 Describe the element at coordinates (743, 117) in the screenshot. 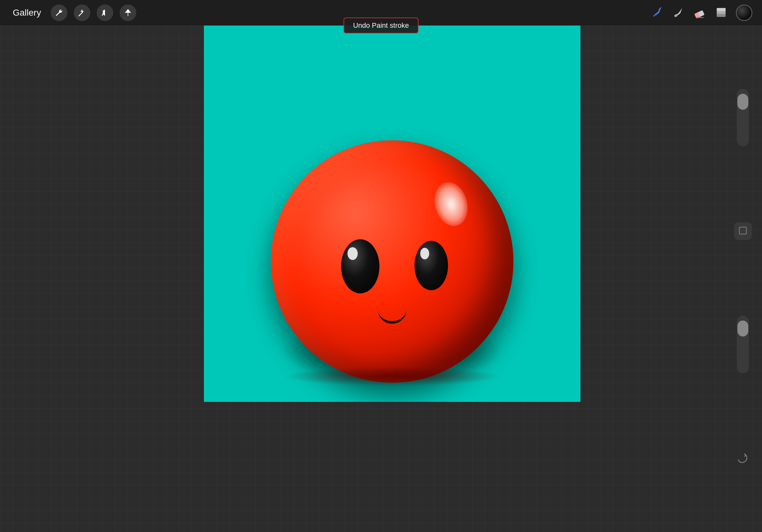

I see `brush-size-slider` at that location.